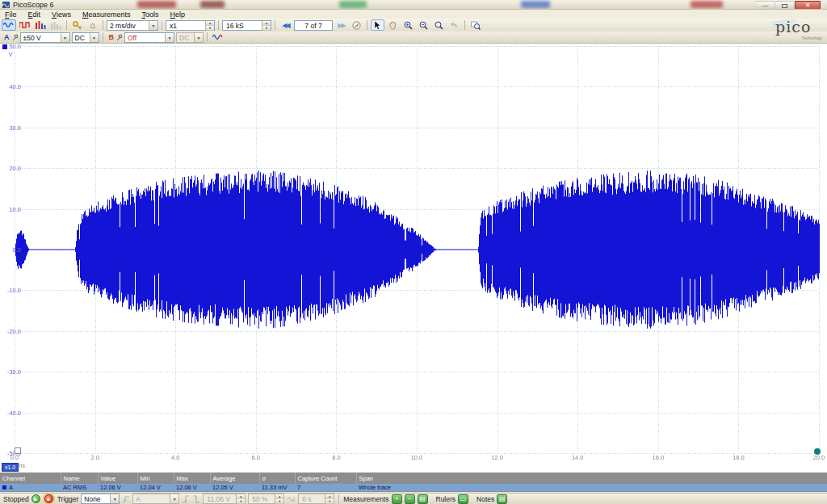  What do you see at coordinates (410, 499) in the screenshot?
I see `remove-measurement-button: −` at bounding box center [410, 499].